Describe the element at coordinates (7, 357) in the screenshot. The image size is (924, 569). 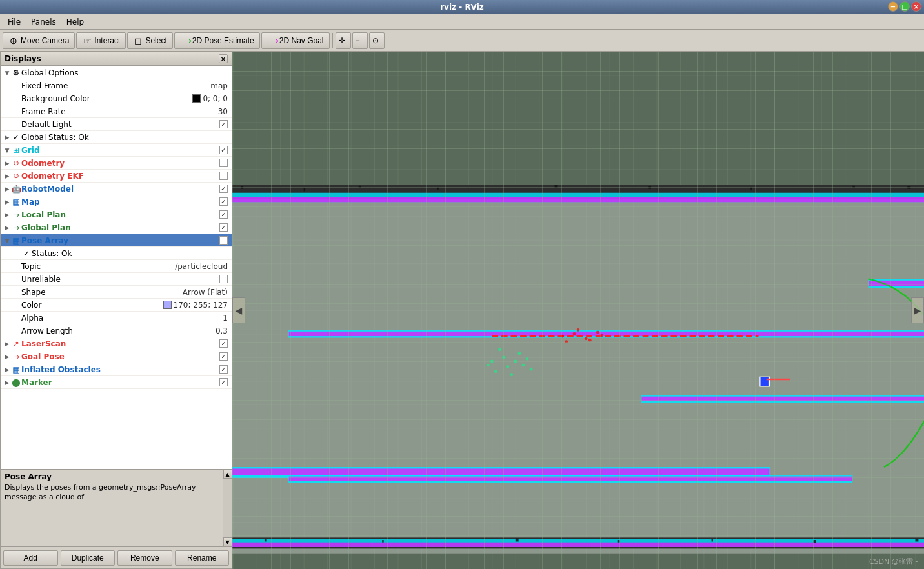
I see `expand-btn-goal-pose: ▶` at that location.